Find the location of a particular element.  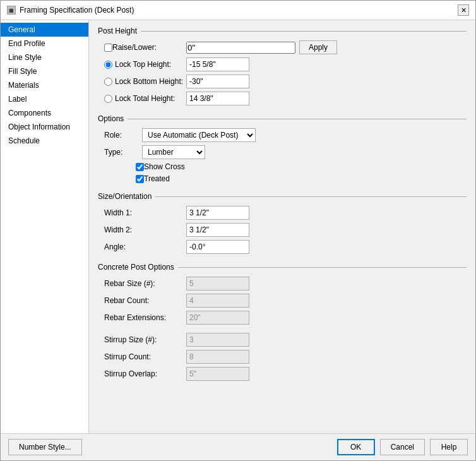

lock-total-row: Lock Total Height: is located at coordinates (282, 99).